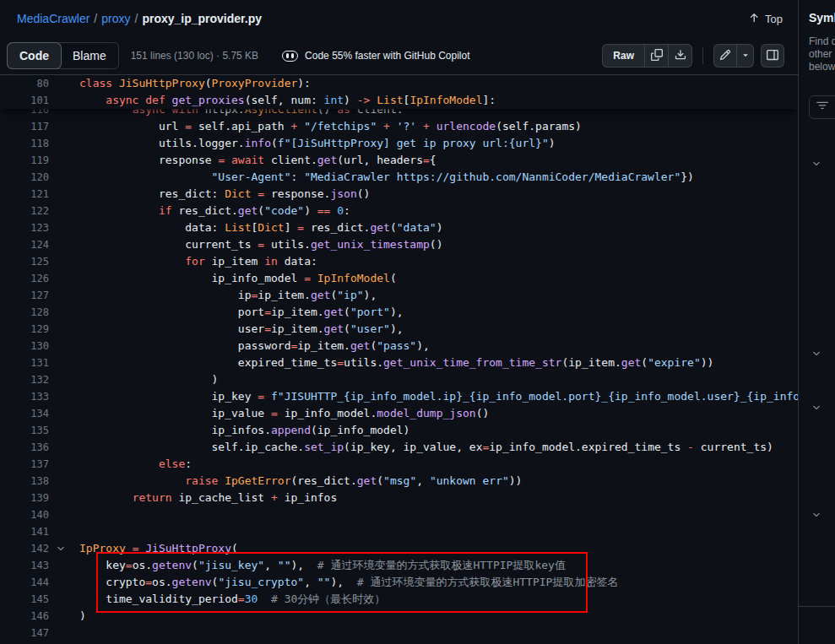 This screenshot has width=835, height=644. I want to click on line-number: 120, so click(24, 177).